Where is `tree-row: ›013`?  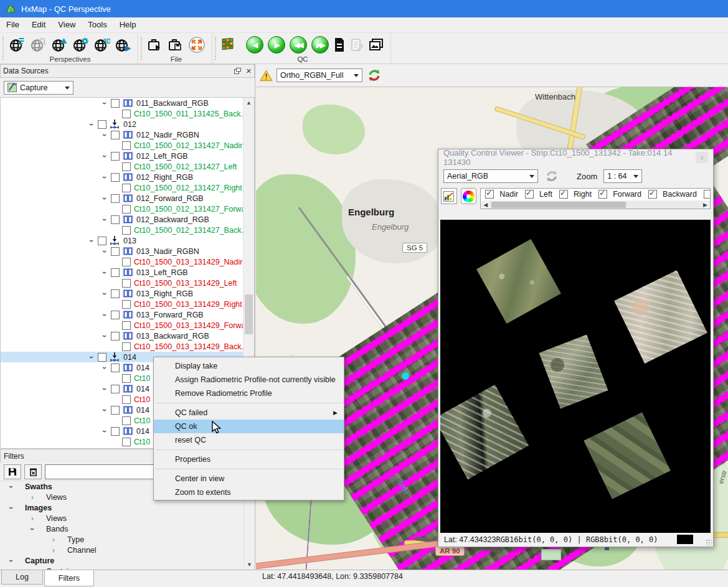 tree-row: ›013 is located at coordinates (127, 240).